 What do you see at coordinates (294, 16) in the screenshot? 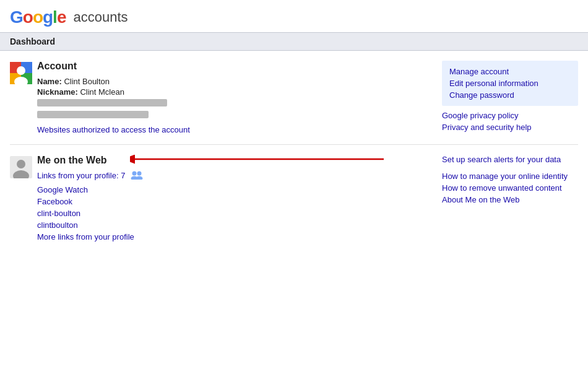
I see `header: Google accounts` at bounding box center [294, 16].